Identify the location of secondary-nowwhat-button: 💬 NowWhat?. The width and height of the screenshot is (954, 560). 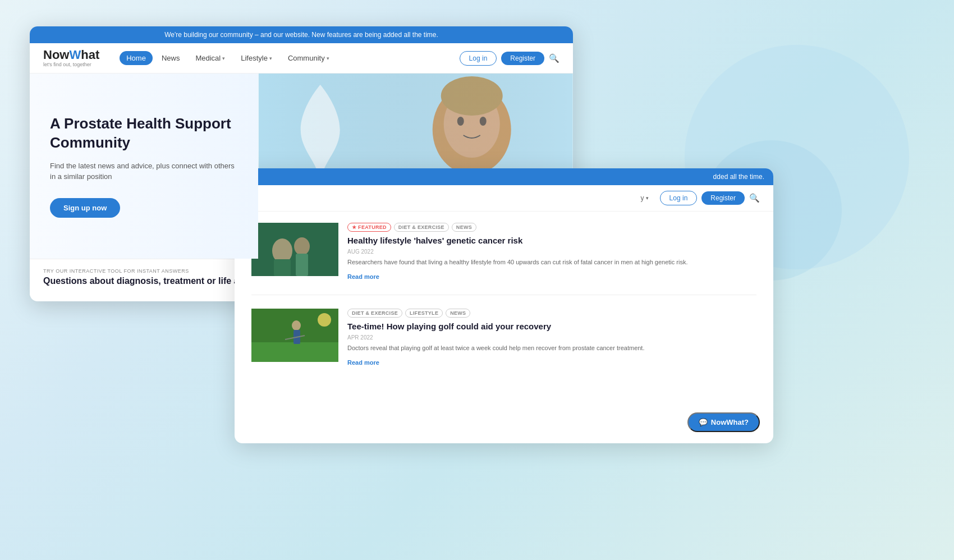
(724, 422).